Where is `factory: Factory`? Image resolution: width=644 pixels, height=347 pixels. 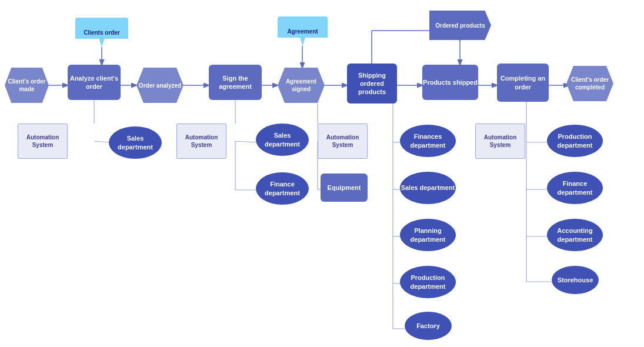 factory: Factory is located at coordinates (428, 326).